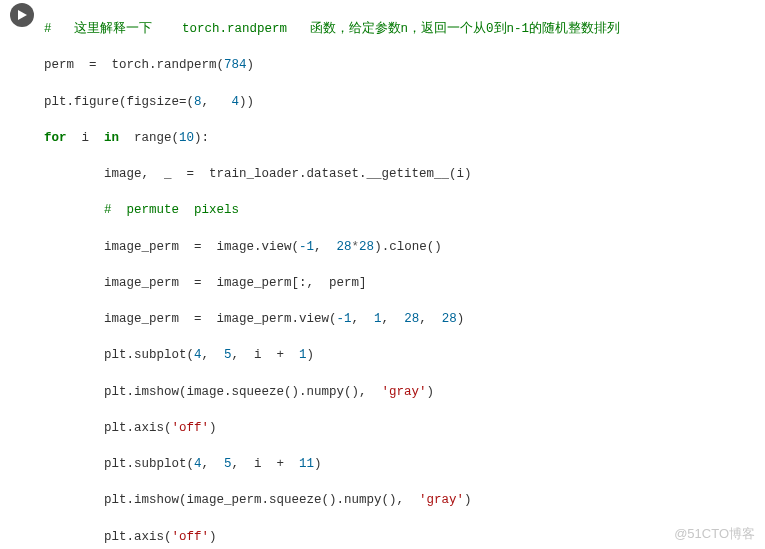  I want to click on code-gutter, so click(22, 14).